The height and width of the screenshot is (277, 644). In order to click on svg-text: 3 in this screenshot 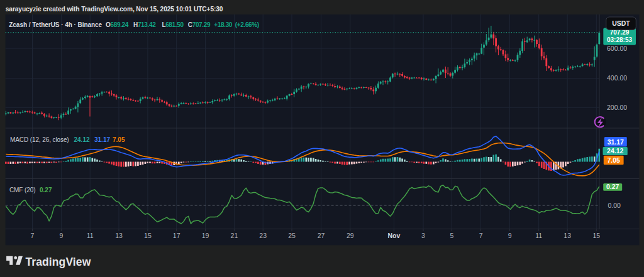, I will do `click(423, 236)`.